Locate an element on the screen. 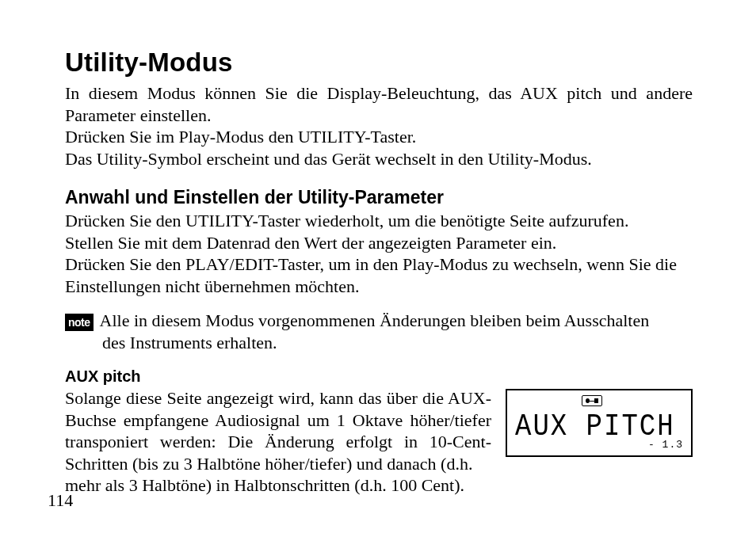 The width and height of the screenshot is (756, 533). note-badge: note is located at coordinates (79, 322).